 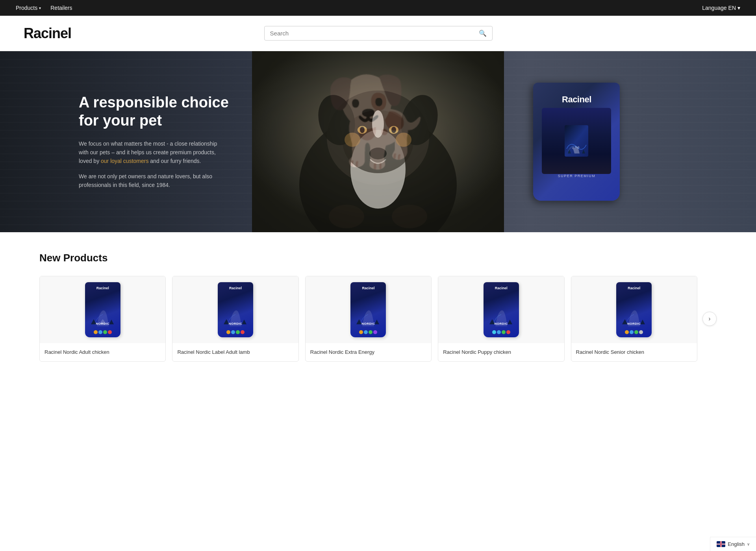 What do you see at coordinates (102, 352) in the screenshot?
I see `product-name: Racinel Nordic Adult chicken` at bounding box center [102, 352].